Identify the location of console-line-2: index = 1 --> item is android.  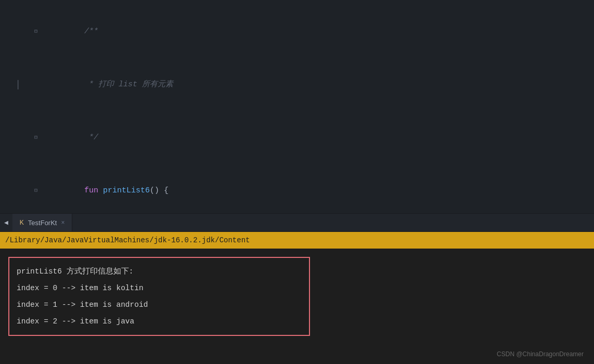
(159, 305).